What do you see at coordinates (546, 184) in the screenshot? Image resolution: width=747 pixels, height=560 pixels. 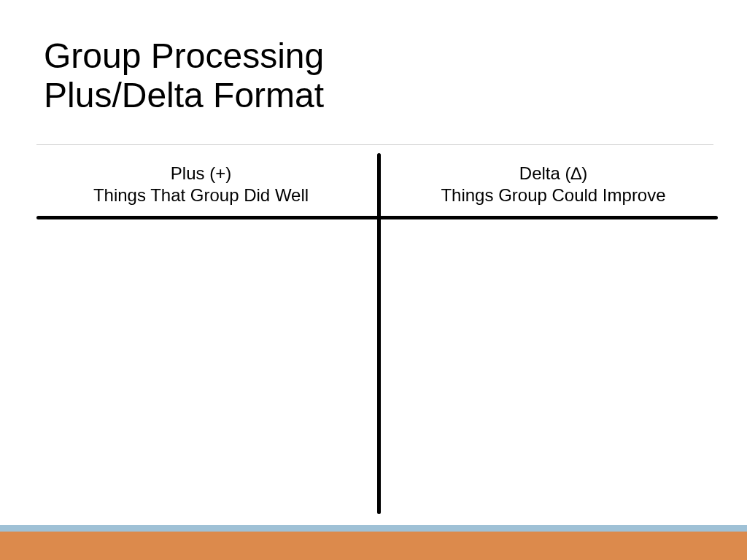 I see `delta-column-header: Delta (∆) Things Group Could Improve` at bounding box center [546, 184].